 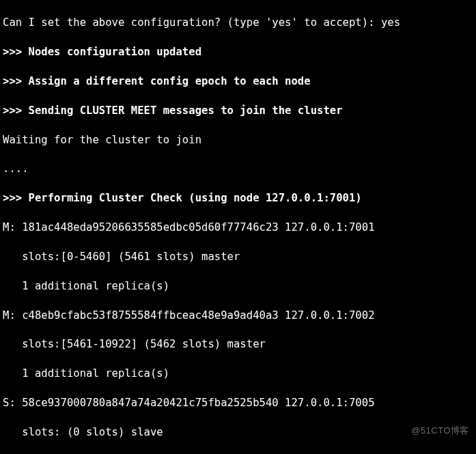 What do you see at coordinates (238, 52) in the screenshot?
I see `progress-updated: >>> Nodes configuration updated` at bounding box center [238, 52].